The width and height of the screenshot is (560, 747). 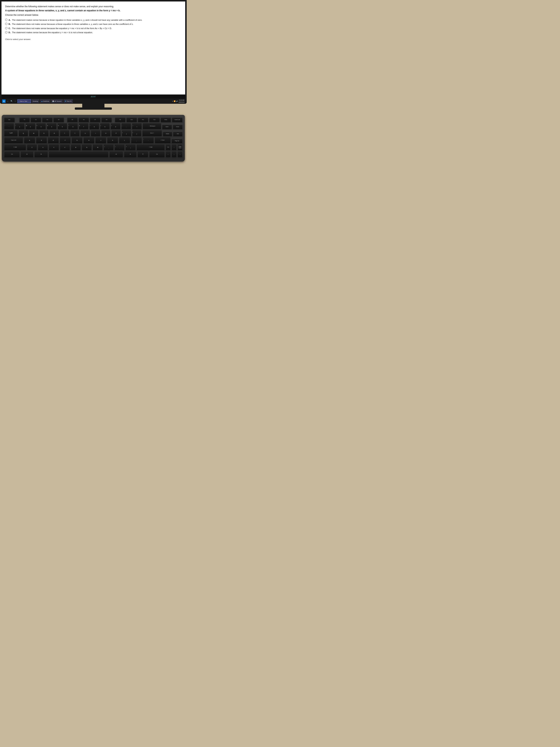 What do you see at coordinates (23, 133) in the screenshot?
I see `key-q: Q` at bounding box center [23, 133].